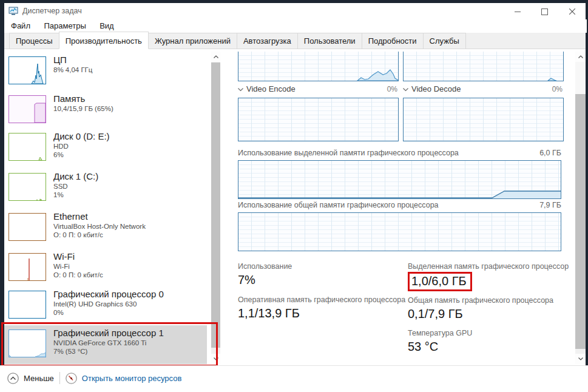  What do you see at coordinates (27, 109) in the screenshot?
I see `memory-mini-chart` at bounding box center [27, 109].